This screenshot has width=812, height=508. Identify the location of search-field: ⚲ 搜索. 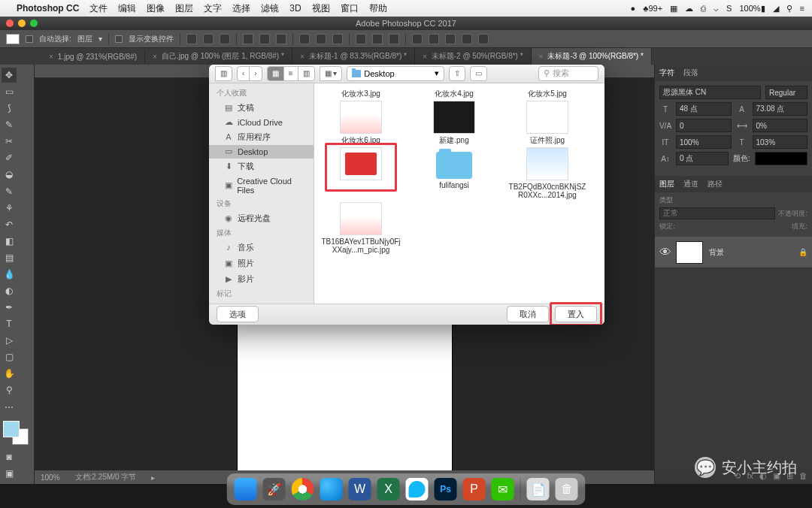
(568, 74).